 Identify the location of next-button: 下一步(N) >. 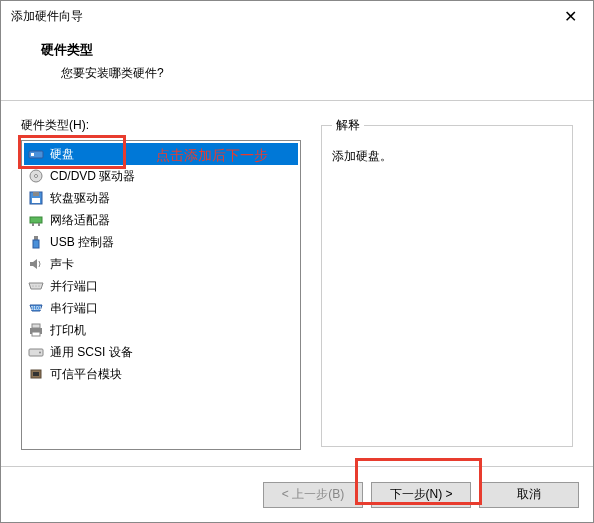
(421, 495).